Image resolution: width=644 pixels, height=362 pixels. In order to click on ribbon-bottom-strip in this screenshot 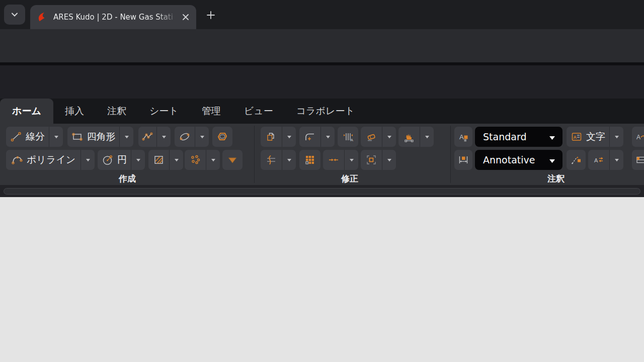, I will do `click(322, 191)`.